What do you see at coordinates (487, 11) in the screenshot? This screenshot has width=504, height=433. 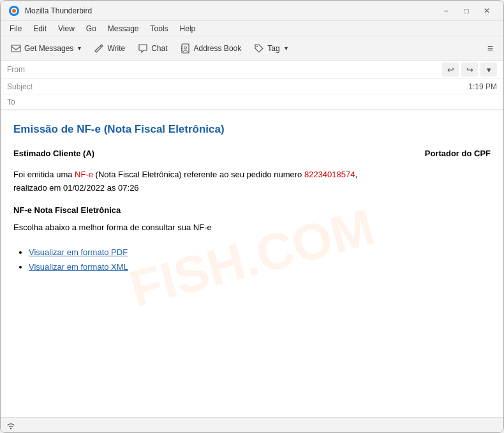 I see `close-button: ✕` at bounding box center [487, 11].